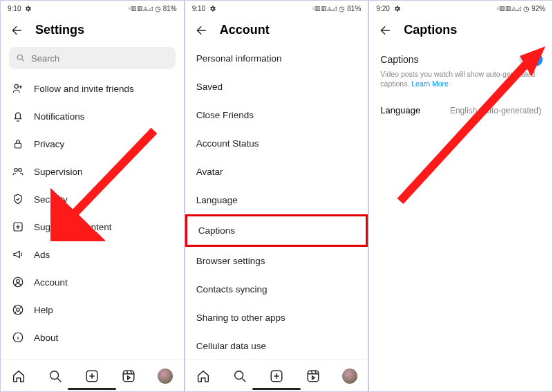 The width and height of the screenshot is (553, 392). What do you see at coordinates (93, 310) in the screenshot?
I see `item-help: Help` at bounding box center [93, 310].